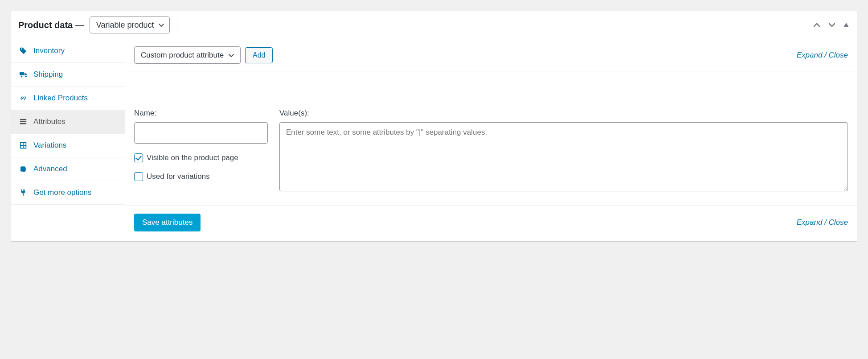  Describe the element at coordinates (23, 98) in the screenshot. I see `link-icon` at that location.